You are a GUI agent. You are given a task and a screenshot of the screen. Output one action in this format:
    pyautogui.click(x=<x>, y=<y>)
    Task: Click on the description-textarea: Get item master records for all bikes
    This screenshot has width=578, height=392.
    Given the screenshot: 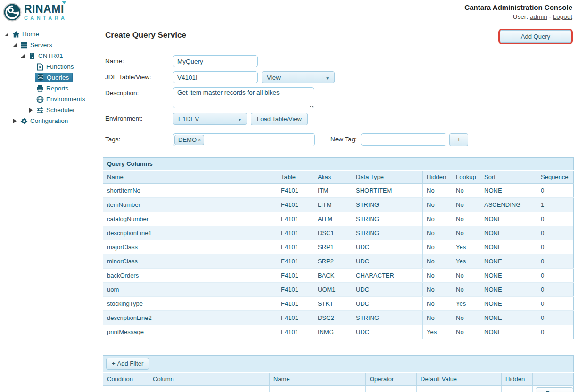 What is the action you would take?
    pyautogui.click(x=243, y=98)
    